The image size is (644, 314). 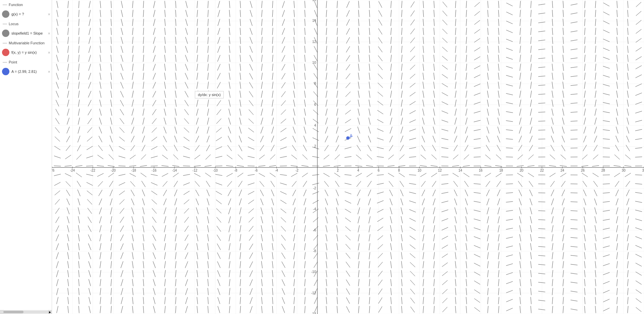 I want to click on color-circle-f, so click(x=6, y=52).